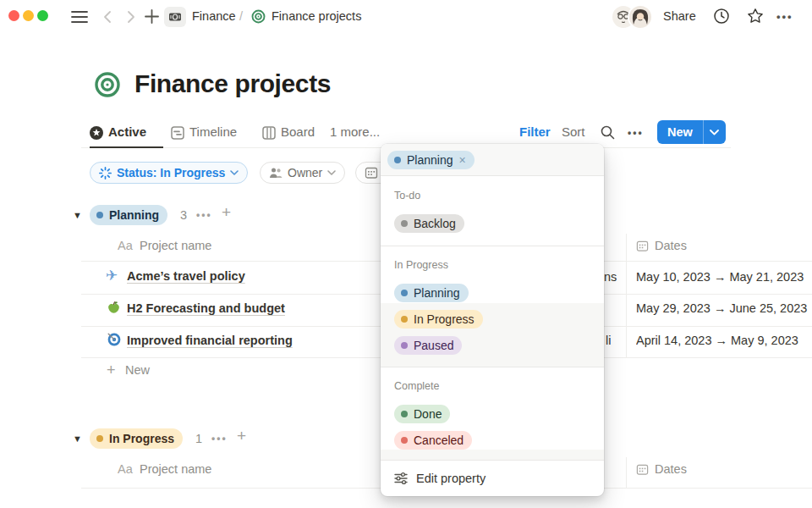  What do you see at coordinates (401, 478) in the screenshot?
I see `sliders-icon` at bounding box center [401, 478].